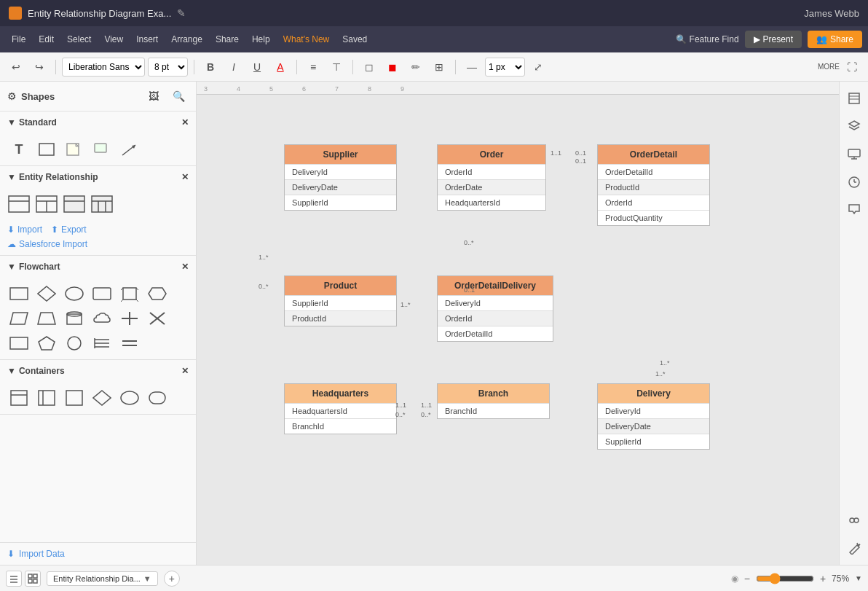  What do you see at coordinates (130, 343) in the screenshot?
I see `fc-equals` at bounding box center [130, 343].